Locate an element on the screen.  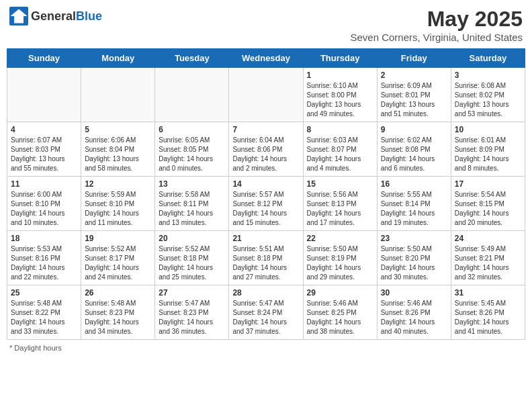
logo-text: GeneralBlue is located at coordinates (66, 16).